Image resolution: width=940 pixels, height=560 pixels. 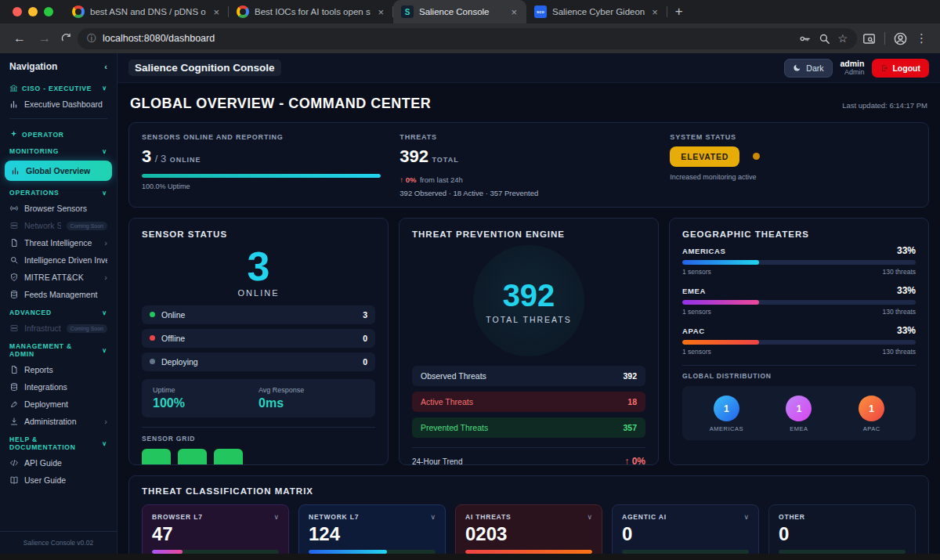 I want to click on avg-response-value: 0ms, so click(x=312, y=403).